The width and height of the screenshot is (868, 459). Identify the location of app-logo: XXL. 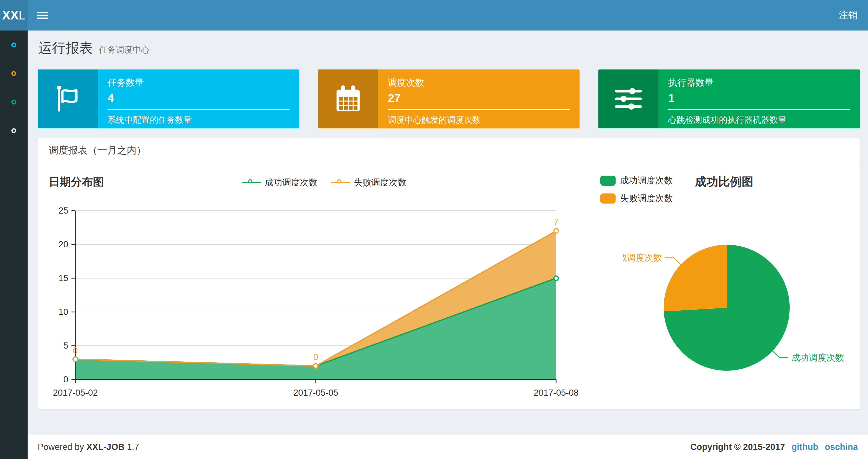
(14, 15).